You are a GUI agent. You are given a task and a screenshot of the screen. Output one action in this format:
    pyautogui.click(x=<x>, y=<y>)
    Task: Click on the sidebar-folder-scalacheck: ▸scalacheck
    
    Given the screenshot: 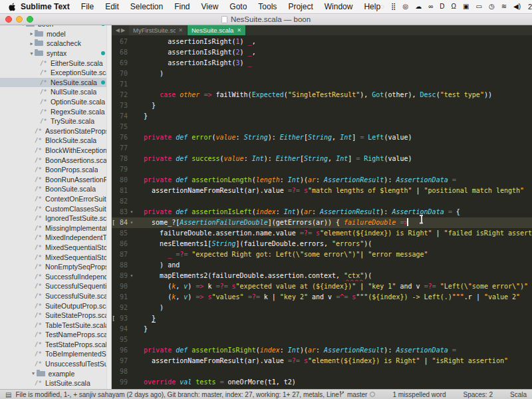 What is the action you would take?
    pyautogui.click(x=56, y=44)
    